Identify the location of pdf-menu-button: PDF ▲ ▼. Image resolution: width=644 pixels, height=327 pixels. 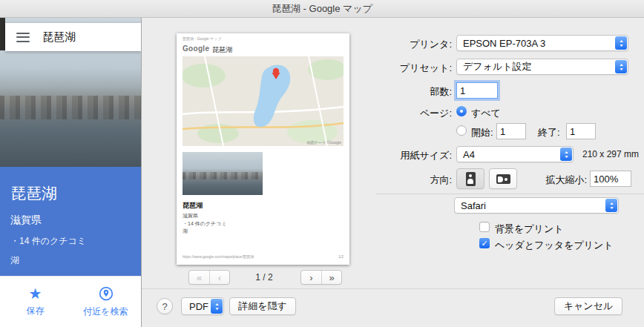
(203, 306).